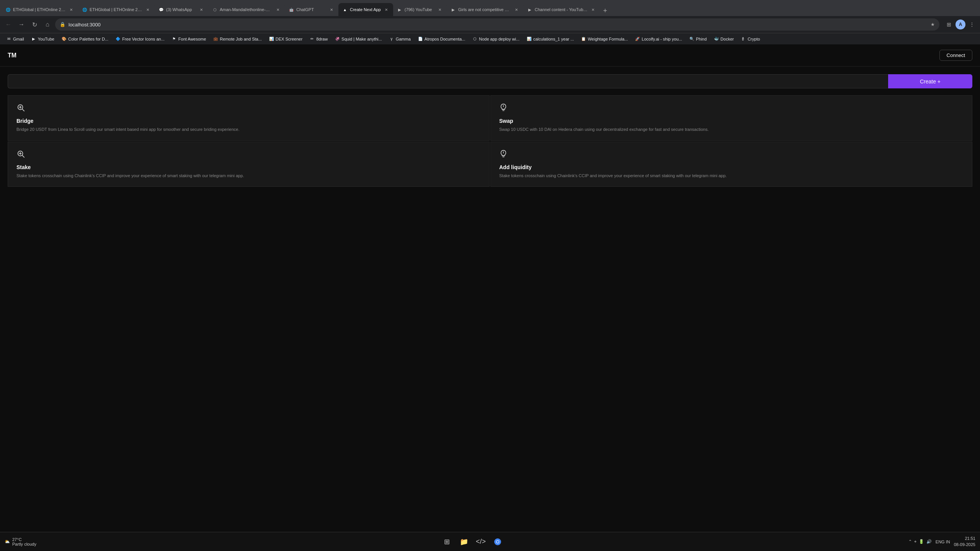  I want to click on browser-chrome: 🌐 ETHGlobal | ETHOnline 2024 ✕ 🌐 ETHGlob…, so click(490, 22).